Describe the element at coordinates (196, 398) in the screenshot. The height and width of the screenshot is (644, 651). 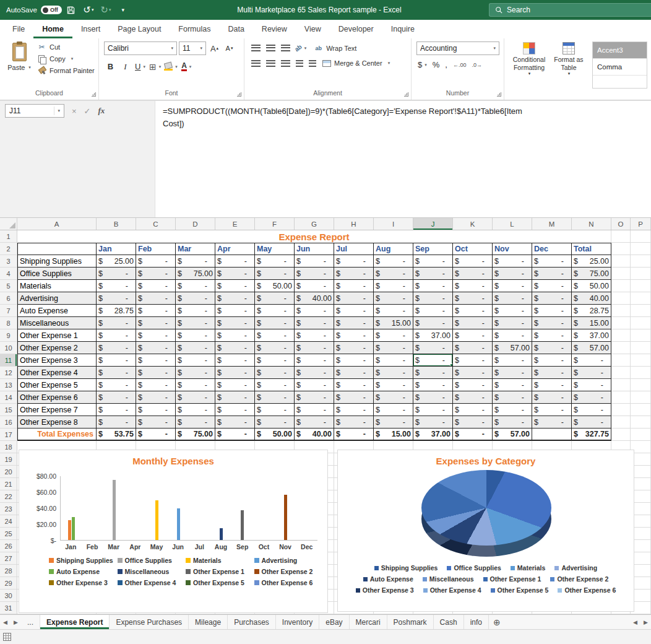
I see `cell-D14: $-` at that location.